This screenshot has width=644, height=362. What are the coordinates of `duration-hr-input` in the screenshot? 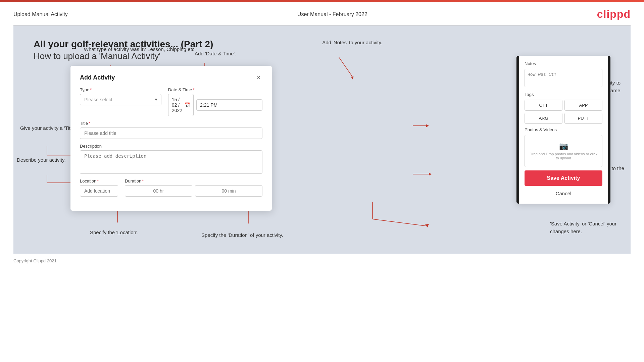 It's located at (158, 191).